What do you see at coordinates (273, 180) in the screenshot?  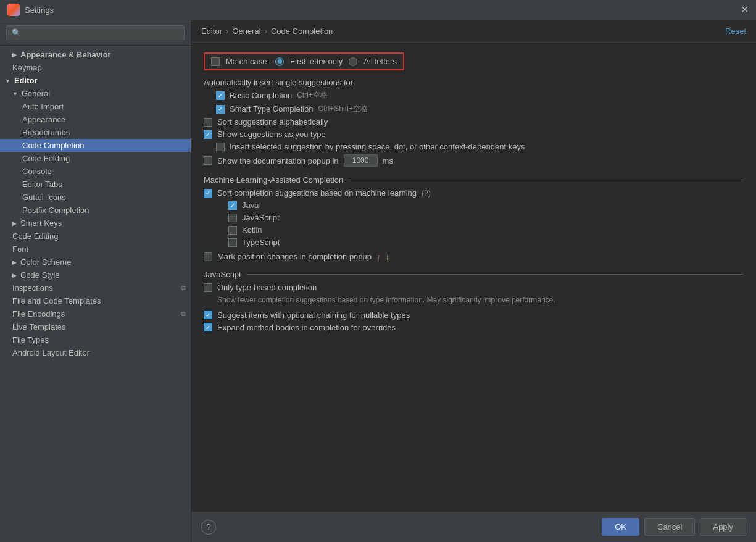 I see `ml-section-label: Machine Learning-Assisted Completion` at bounding box center [273, 180].